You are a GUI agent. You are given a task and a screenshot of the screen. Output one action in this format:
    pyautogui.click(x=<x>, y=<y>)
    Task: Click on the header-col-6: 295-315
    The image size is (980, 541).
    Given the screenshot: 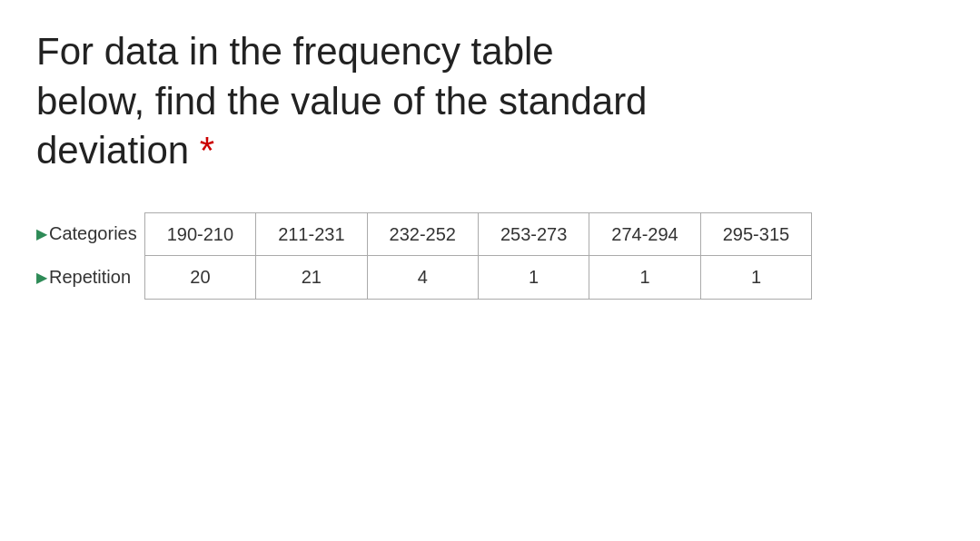 What is the action you would take?
    pyautogui.click(x=756, y=234)
    